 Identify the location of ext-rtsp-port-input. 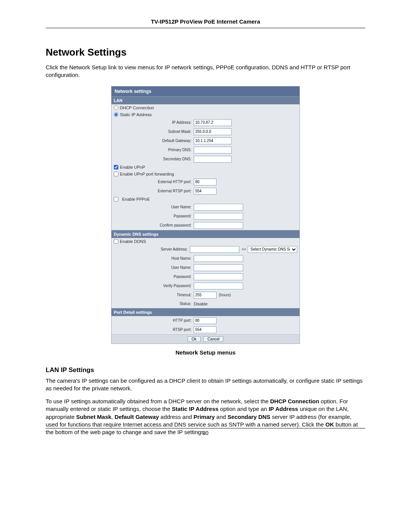
(205, 191).